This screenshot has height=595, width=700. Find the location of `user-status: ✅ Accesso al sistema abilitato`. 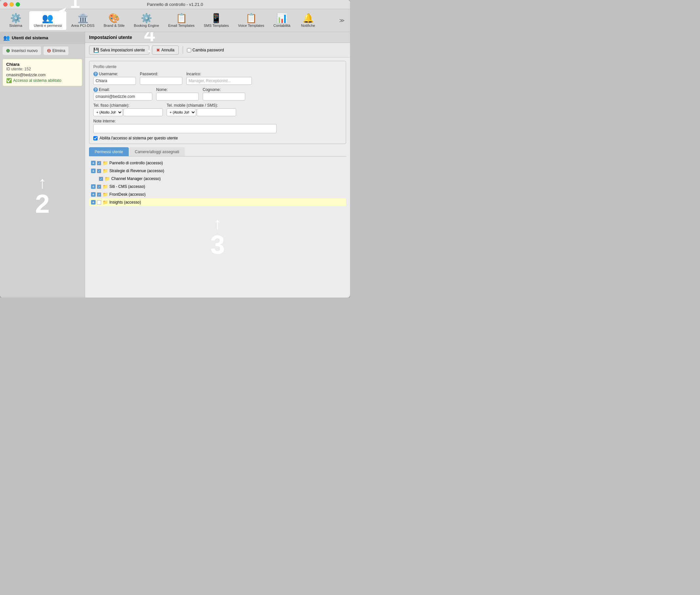

user-status: ✅ Accesso al sistema abilitato is located at coordinates (43, 80).